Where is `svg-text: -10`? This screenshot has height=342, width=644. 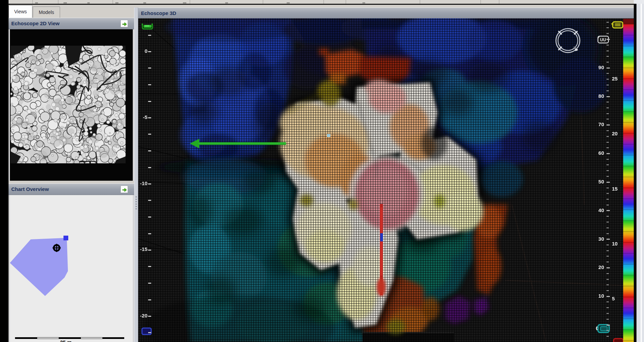
svg-text: -10 is located at coordinates (144, 183).